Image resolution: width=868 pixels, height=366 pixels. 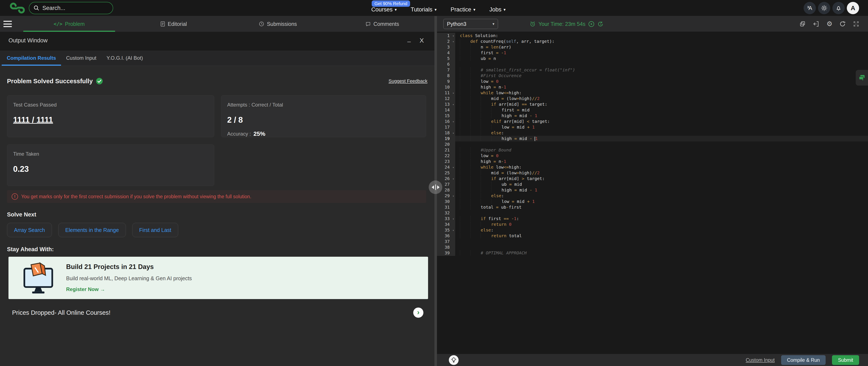 I want to click on language-select: Python3 ▾, so click(x=471, y=24).